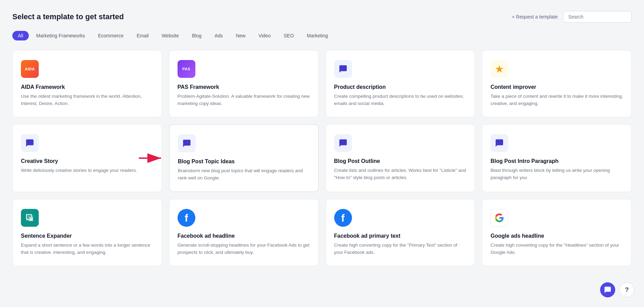 This screenshot has width=644, height=307. Describe the element at coordinates (289, 36) in the screenshot. I see `tab-seo: SEO` at that location.